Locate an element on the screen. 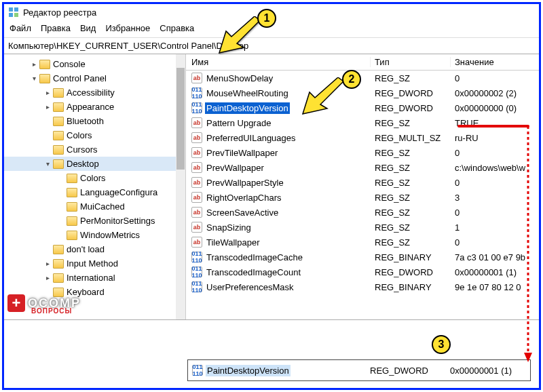 This screenshot has width=543, height=392. tree-item-label: PerMonitorSettings is located at coordinates (118, 221).